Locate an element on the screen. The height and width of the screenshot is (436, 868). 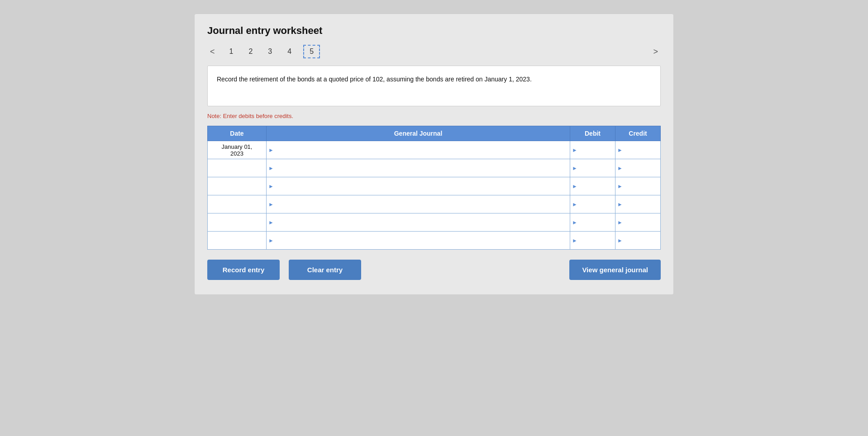
credit-cell-6: ► is located at coordinates (638, 241).